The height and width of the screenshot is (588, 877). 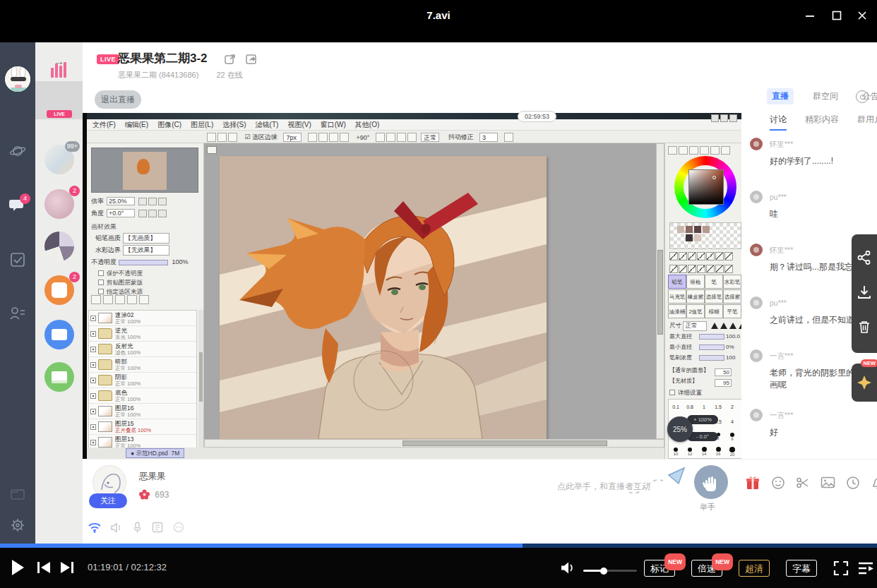 What do you see at coordinates (696, 296) in the screenshot?
I see `brush-tool: 橡皮擦` at bounding box center [696, 296].